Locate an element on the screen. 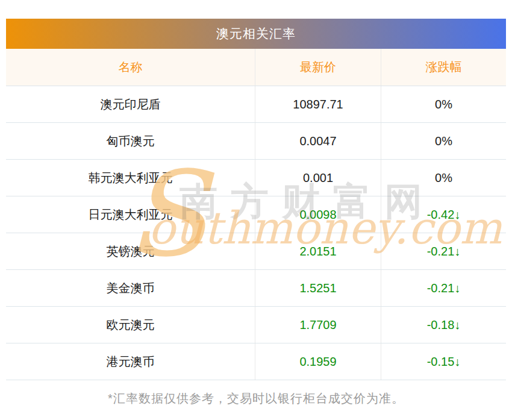 This screenshot has height=420, width=512. disclaimer-text: *汇率数据仅供参考，交易时以银行柜台成交价为准。 is located at coordinates (256, 399).